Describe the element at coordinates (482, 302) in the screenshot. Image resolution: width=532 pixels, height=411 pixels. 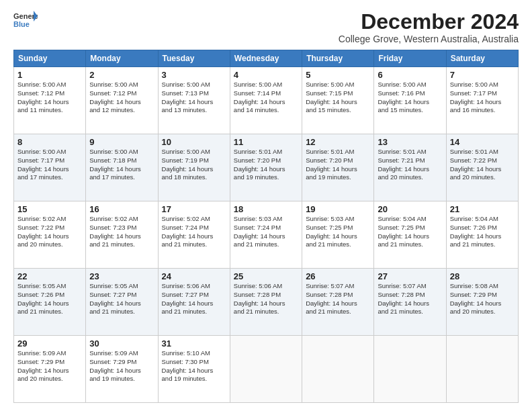
I see `calendar-cell: 28Sunrise: 5:08 AM Sunset: 7:29 PM Dayli…` at that location.